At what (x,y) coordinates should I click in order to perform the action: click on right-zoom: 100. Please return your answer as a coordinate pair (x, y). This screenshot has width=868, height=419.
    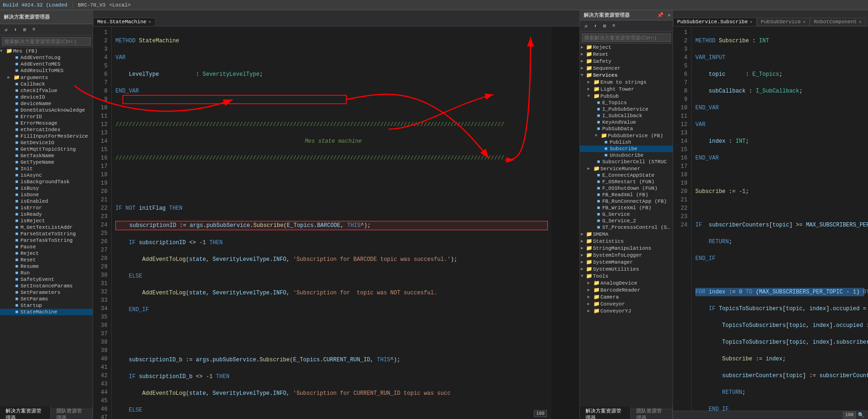
    Looking at the image, I should click on (849, 415).